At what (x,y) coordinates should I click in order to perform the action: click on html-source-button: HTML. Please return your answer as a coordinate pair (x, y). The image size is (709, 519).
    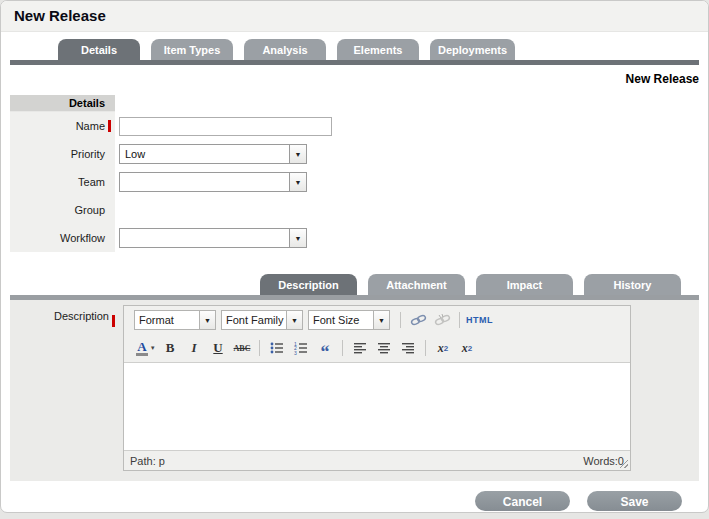
    Looking at the image, I should click on (480, 320).